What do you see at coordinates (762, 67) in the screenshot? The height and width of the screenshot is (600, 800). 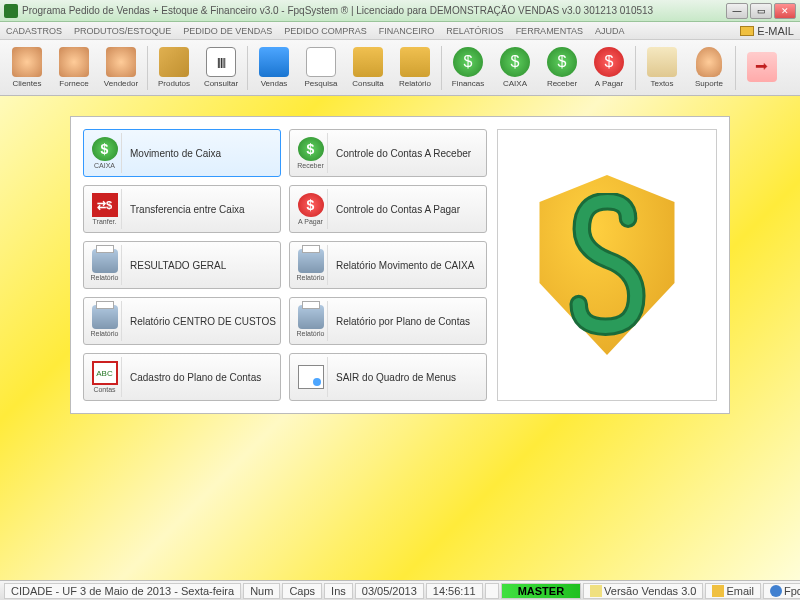 I see `ic-exit-icon: ⮕` at bounding box center [762, 67].